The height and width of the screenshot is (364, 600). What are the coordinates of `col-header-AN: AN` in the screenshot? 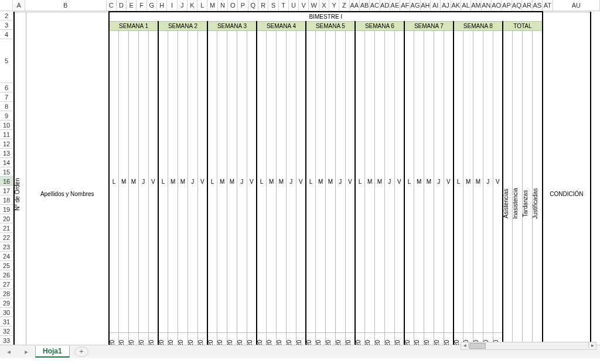 It's located at (486, 5).